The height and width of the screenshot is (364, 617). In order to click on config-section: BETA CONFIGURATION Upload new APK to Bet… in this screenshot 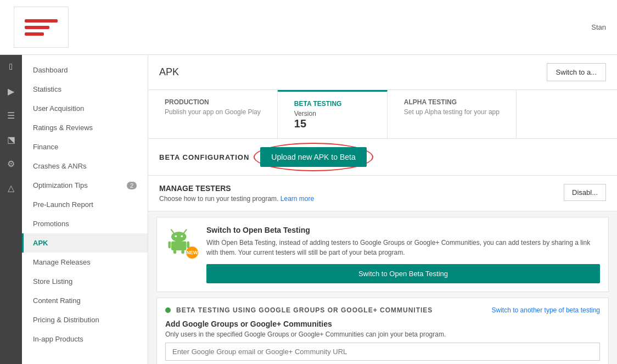, I will do `click(383, 157)`.